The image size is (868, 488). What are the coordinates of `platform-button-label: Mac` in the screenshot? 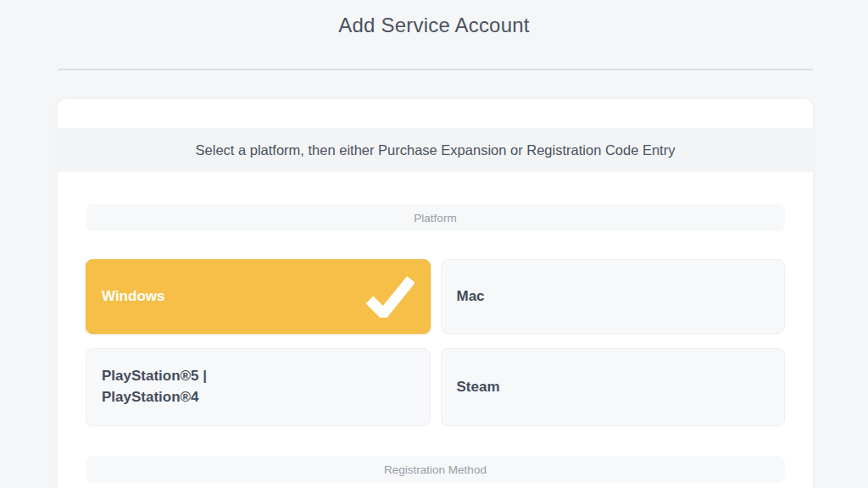 It's located at (471, 297).